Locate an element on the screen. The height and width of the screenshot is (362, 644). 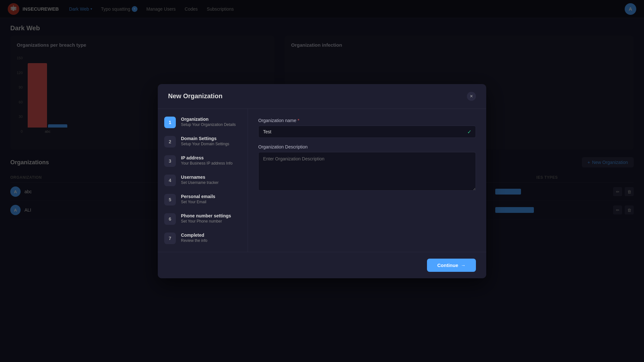
step-info-6: Phone number settings Set Your Phone num… is located at coordinates (206, 218).